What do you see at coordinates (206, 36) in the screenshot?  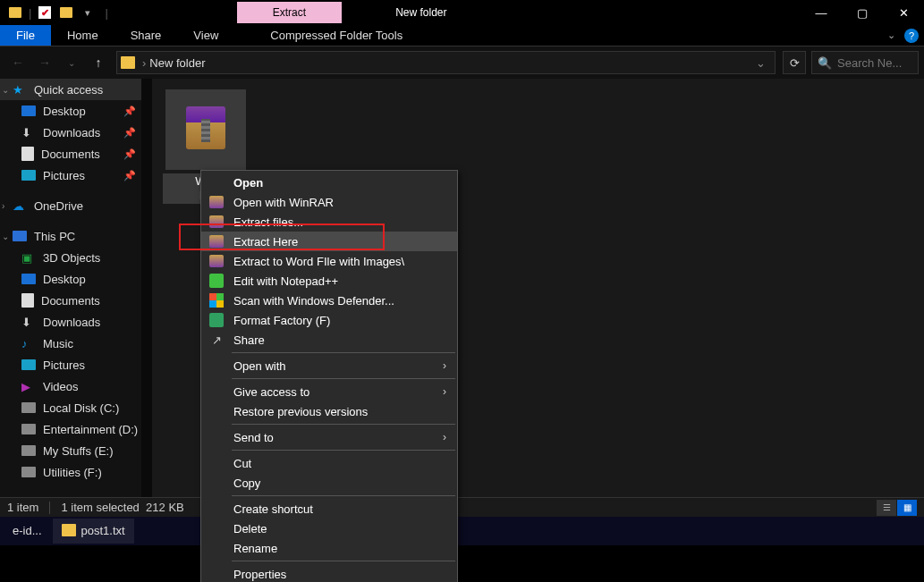 I see `view-tab: View` at bounding box center [206, 36].